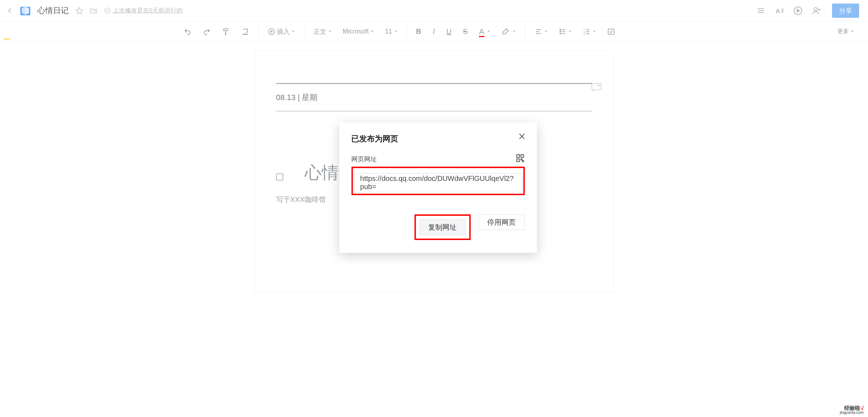 This screenshot has width=868, height=417. Describe the element at coordinates (522, 137) in the screenshot. I see `close-button` at that location.